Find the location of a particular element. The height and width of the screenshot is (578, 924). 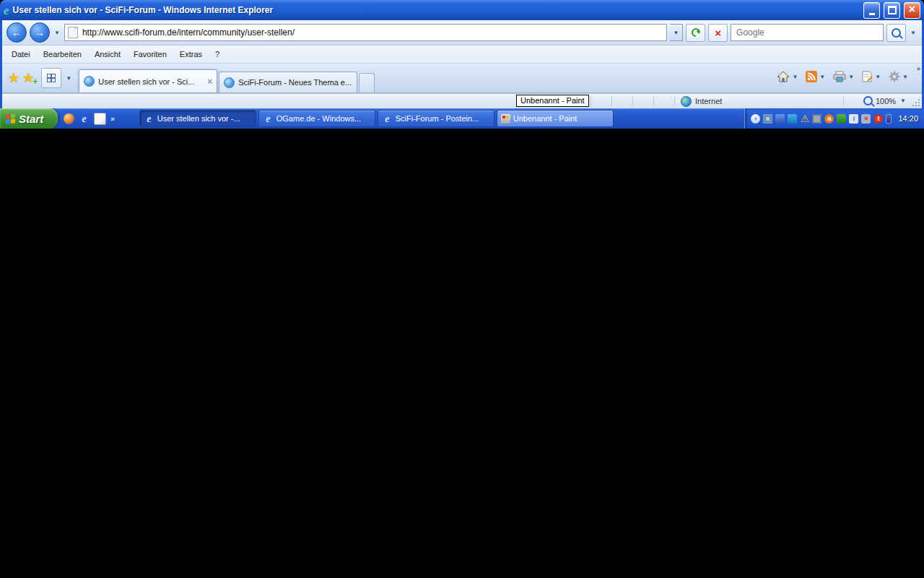

network-activity-icon is located at coordinates (780, 118).